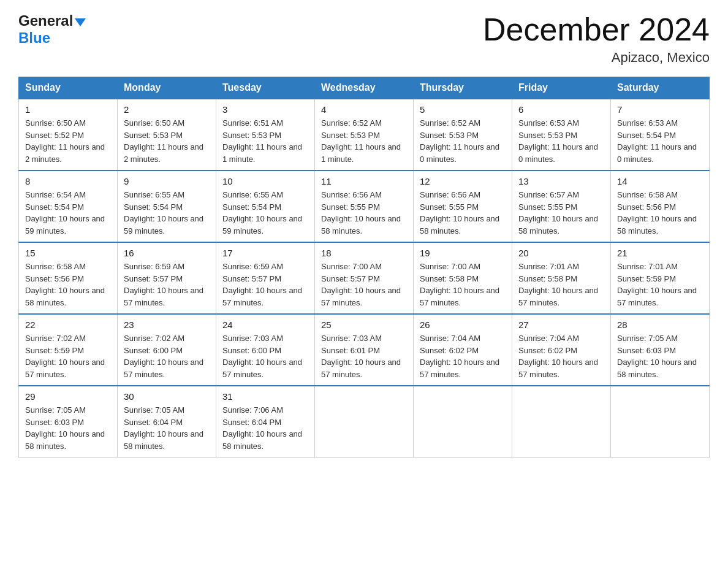  Describe the element at coordinates (364, 135) in the screenshot. I see `week-row-1: 1 Sunrise: 6:50 AMSunset: 5:52 PMDayligh…` at that location.